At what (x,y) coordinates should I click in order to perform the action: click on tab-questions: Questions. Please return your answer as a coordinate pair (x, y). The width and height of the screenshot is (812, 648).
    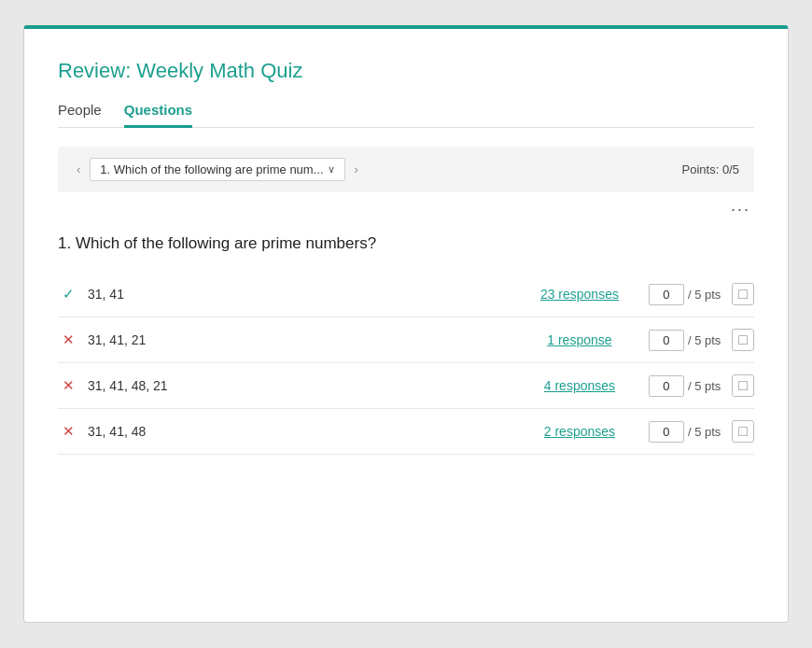
    Looking at the image, I should click on (159, 115).